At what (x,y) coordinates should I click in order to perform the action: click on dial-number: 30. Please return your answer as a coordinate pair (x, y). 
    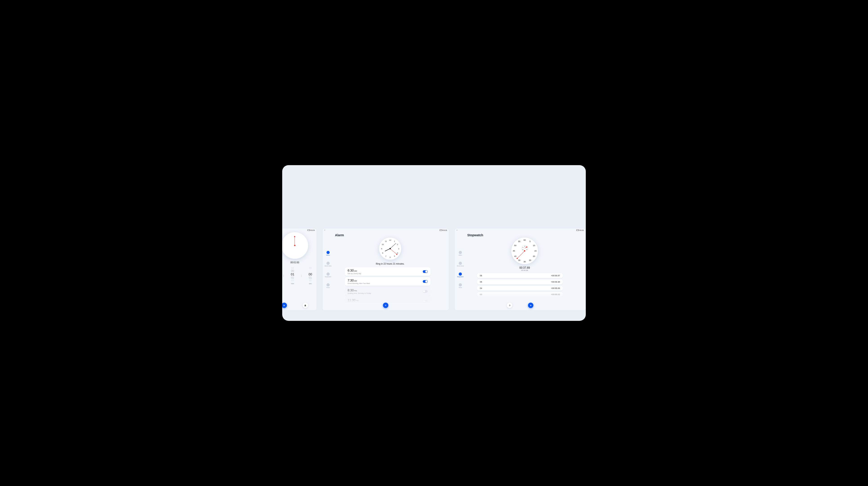
    Looking at the image, I should click on (525, 262).